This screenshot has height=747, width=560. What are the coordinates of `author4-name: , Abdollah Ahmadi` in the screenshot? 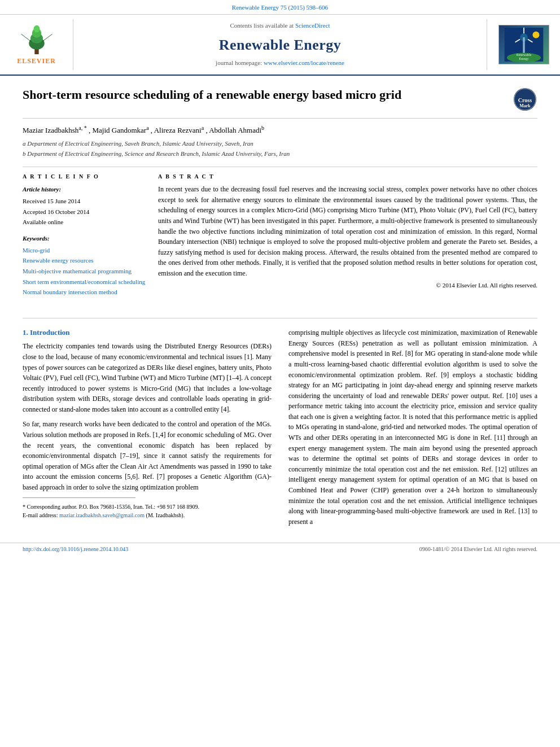 It's located at (234, 130).